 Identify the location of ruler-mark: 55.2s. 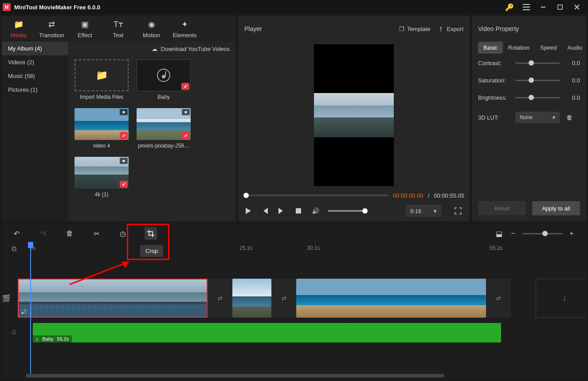
(496, 248).